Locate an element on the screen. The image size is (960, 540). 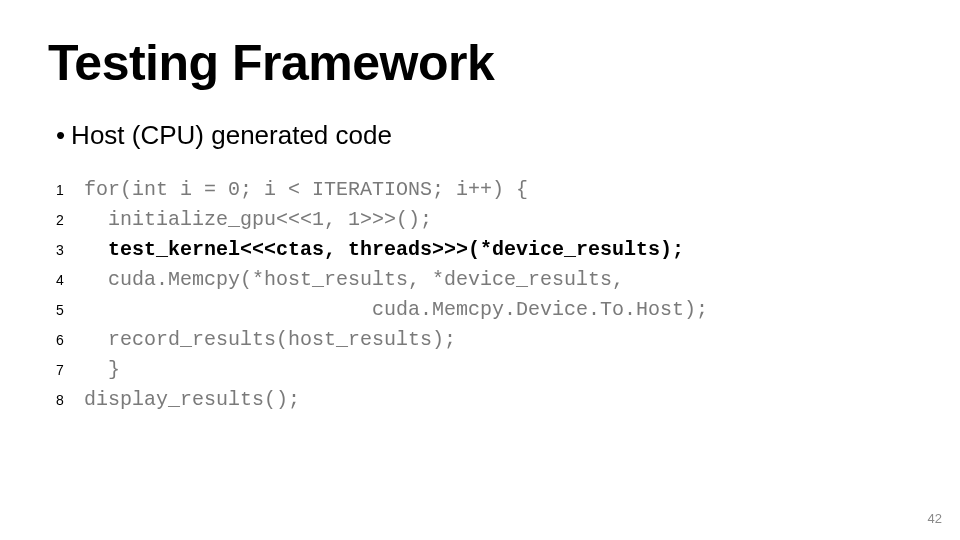
slide-title: Testing Framework is located at coordinates (480, 63).